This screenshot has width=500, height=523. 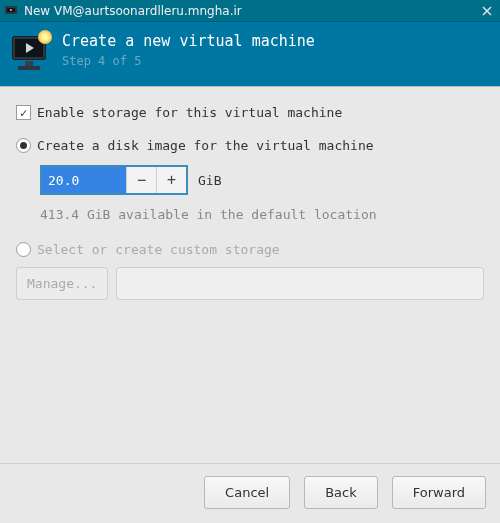 I want to click on create-disk-radio, so click(x=24, y=146).